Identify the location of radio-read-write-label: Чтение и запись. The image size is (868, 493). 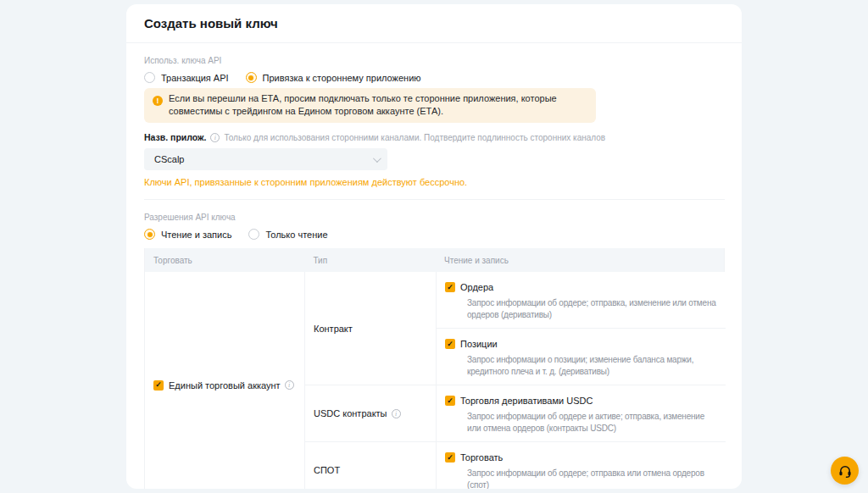
(197, 235).